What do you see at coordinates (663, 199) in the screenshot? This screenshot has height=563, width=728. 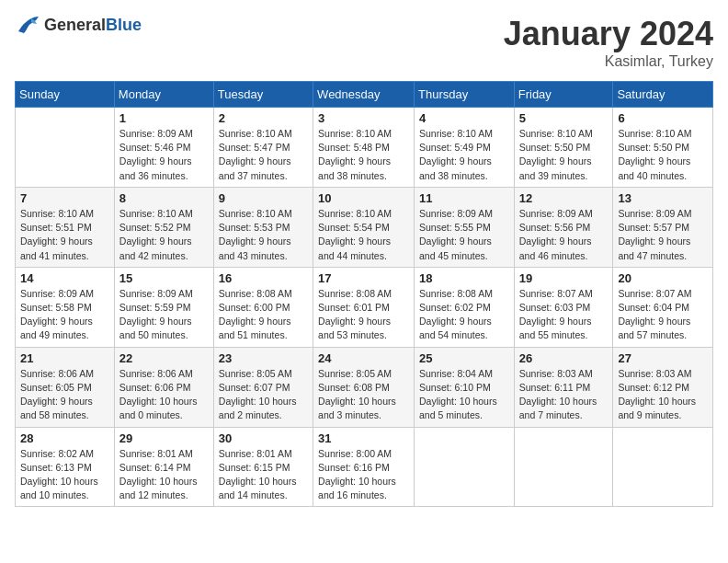 I see `day-number: 13` at bounding box center [663, 199].